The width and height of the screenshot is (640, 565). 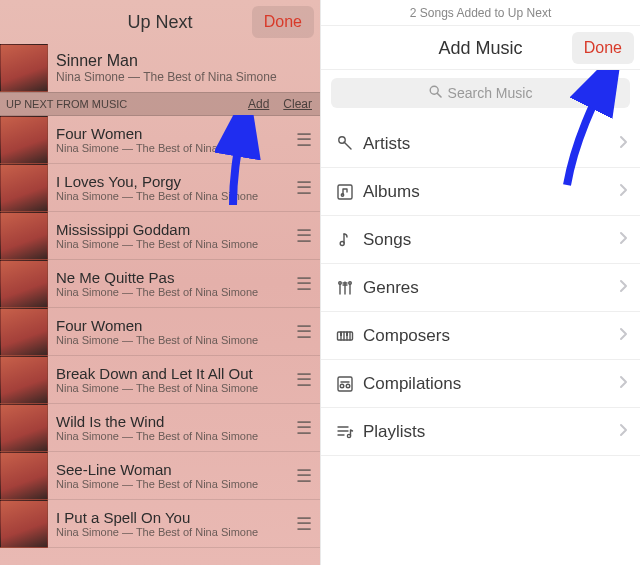 I want to click on queue-row: I Loves You, PorgyNina Simone — The Best…, so click(x=160, y=188).